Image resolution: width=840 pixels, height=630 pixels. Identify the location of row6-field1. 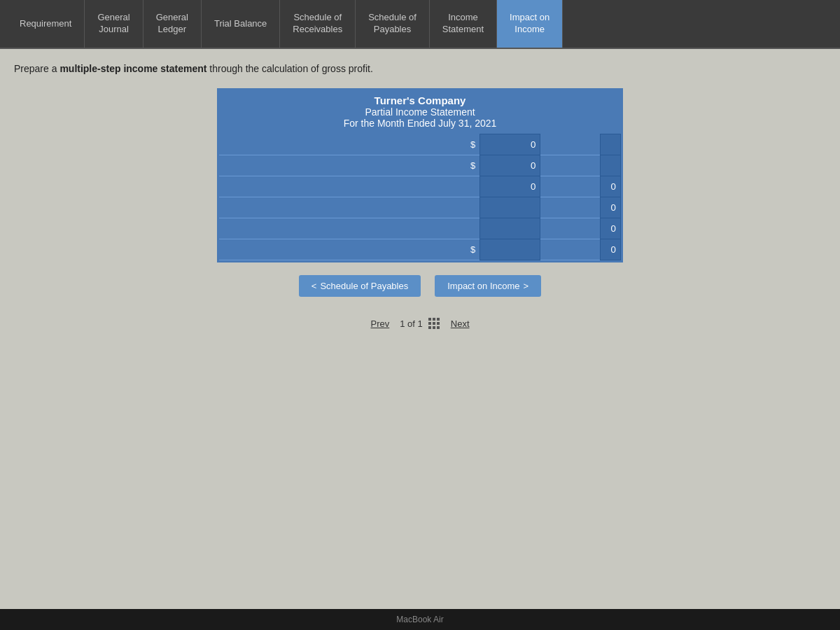
(510, 249).